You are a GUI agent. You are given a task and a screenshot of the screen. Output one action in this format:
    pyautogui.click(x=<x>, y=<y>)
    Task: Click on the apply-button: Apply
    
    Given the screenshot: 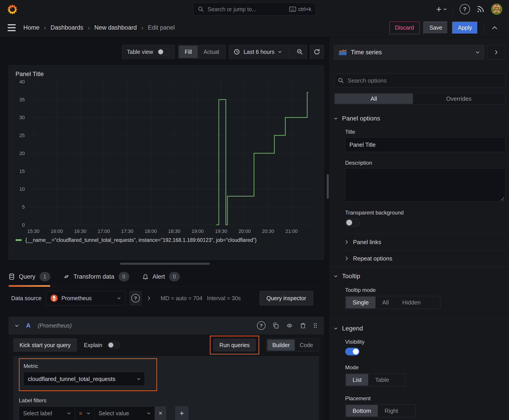 What is the action you would take?
    pyautogui.click(x=465, y=28)
    